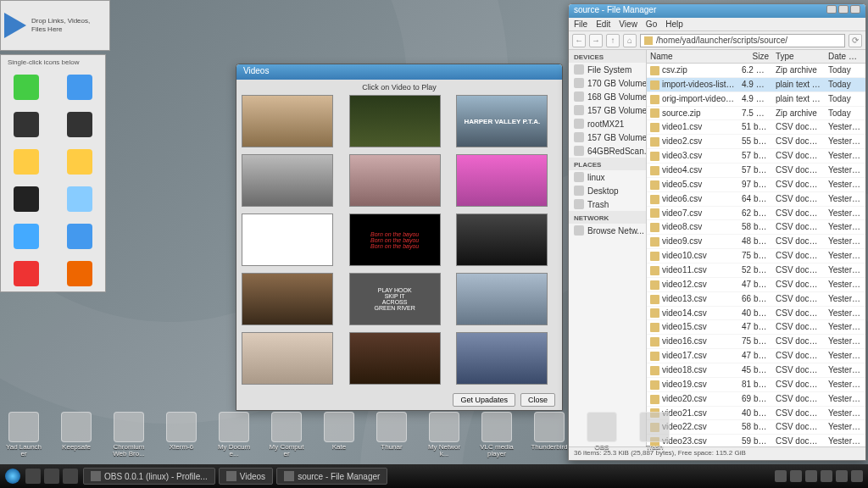 This screenshot has height=488, width=868. Describe the element at coordinates (581, 24) in the screenshot. I see `menu-file: File` at that location.